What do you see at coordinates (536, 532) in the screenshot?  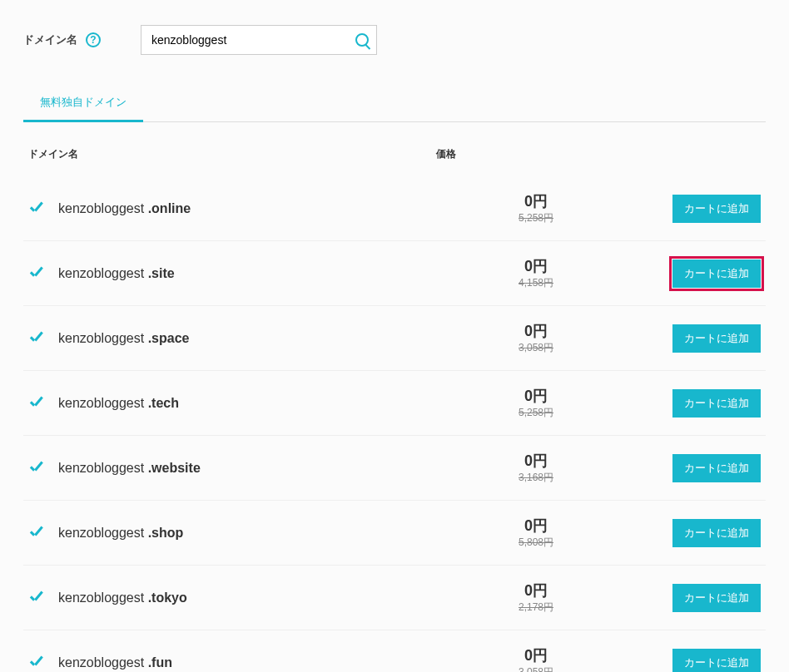 I see `price-cell: 0円5,808円` at bounding box center [536, 532].